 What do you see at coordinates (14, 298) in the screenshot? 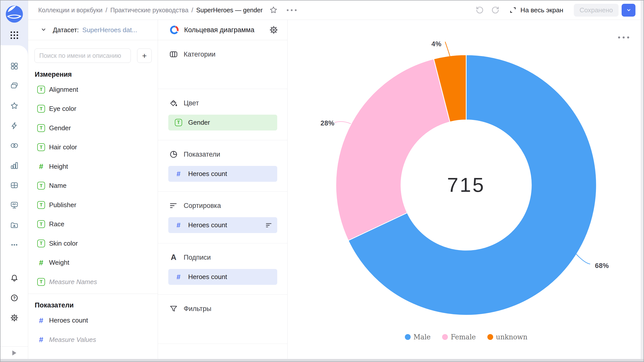
I see `rail-item-help: ?` at bounding box center [14, 298].